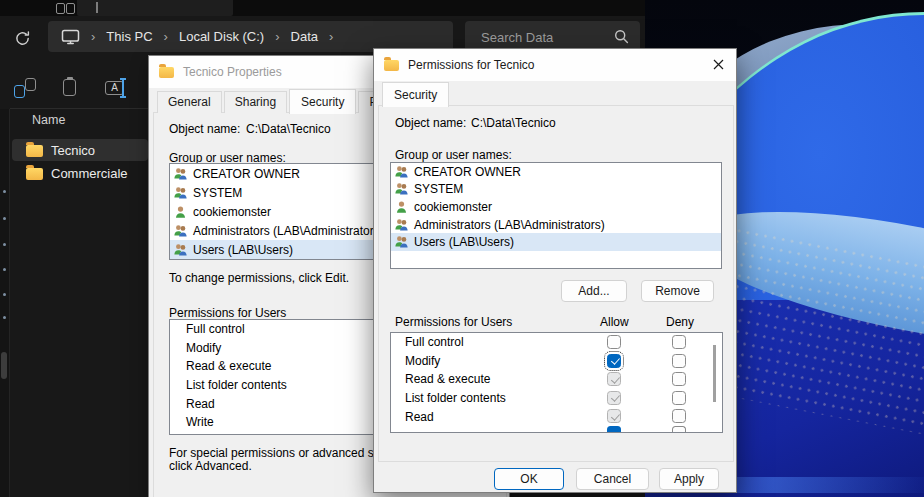 This screenshot has width=924, height=497. I want to click on group-item: cookiemonster, so click(556, 207).